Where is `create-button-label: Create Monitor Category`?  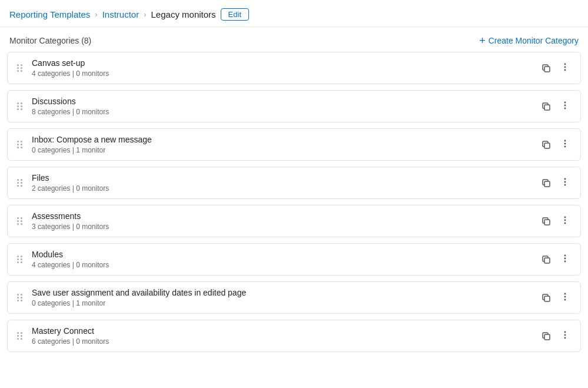
create-button-label: Create Monitor Category is located at coordinates (533, 41).